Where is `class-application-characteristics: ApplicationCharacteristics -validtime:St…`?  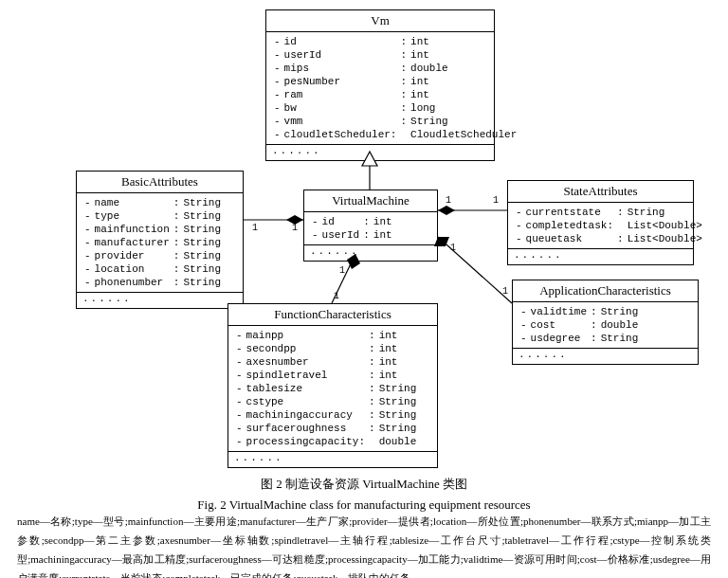 class-application-characteristics: ApplicationCharacteristics -validtime:St… is located at coordinates (605, 322).